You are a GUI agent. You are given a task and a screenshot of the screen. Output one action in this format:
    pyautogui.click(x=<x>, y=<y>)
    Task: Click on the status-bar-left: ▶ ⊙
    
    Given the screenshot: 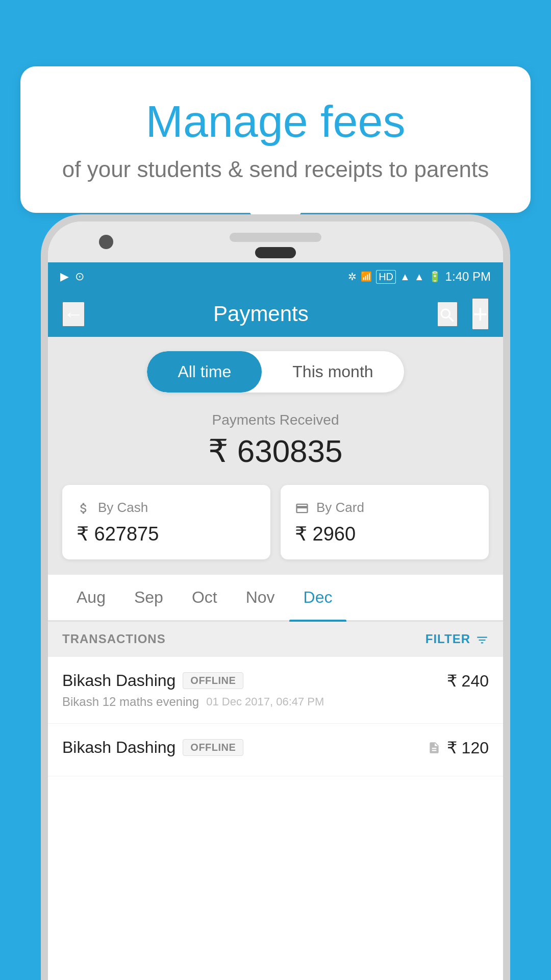 What is the action you would take?
    pyautogui.click(x=72, y=277)
    